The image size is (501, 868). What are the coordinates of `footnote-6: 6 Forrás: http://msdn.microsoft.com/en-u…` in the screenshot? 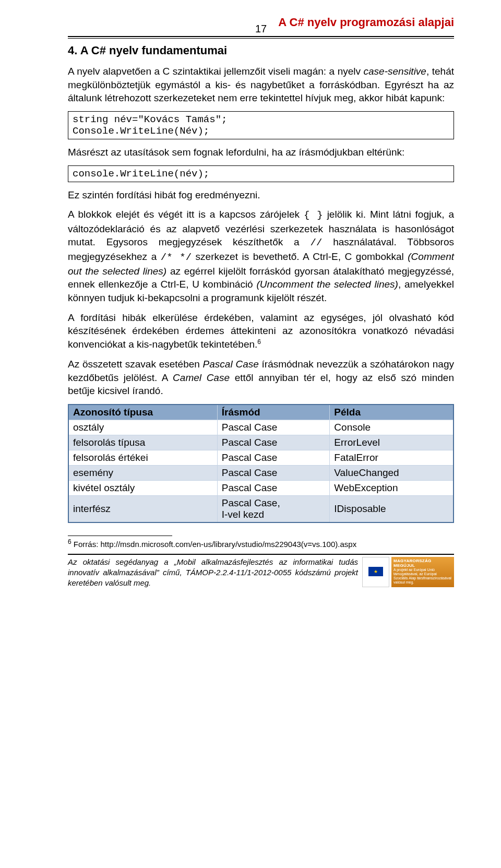 It's located at (261, 543).